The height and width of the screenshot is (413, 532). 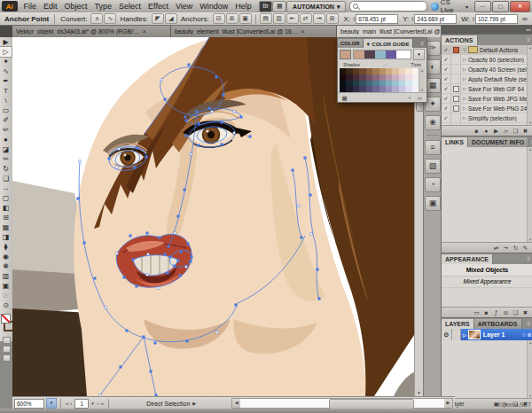 I want to click on app-logo: Ai, so click(x=10, y=6).